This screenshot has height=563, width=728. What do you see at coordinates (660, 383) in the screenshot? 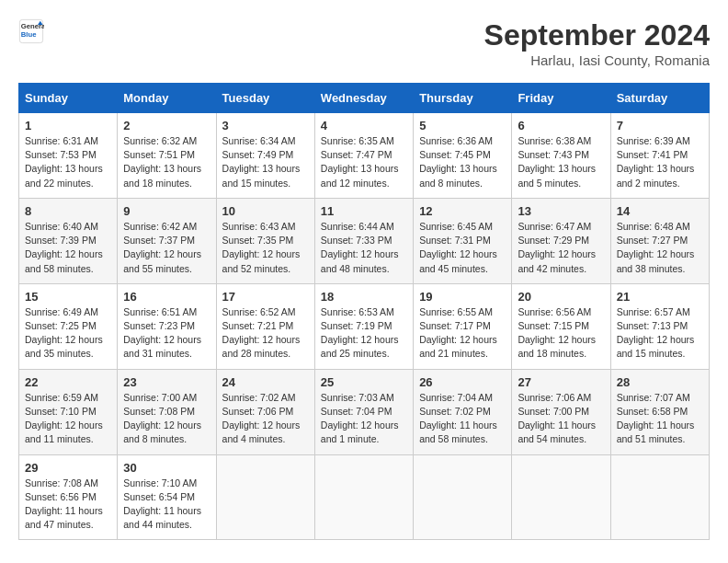
I see `day-number: 28` at bounding box center [660, 383].